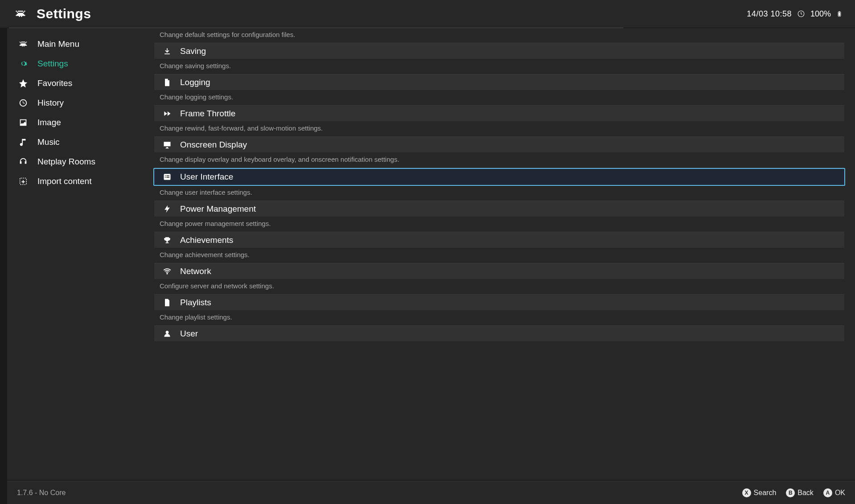 Image resolution: width=855 pixels, height=504 pixels. I want to click on sidebar-item-import-content: Import content, so click(71, 181).